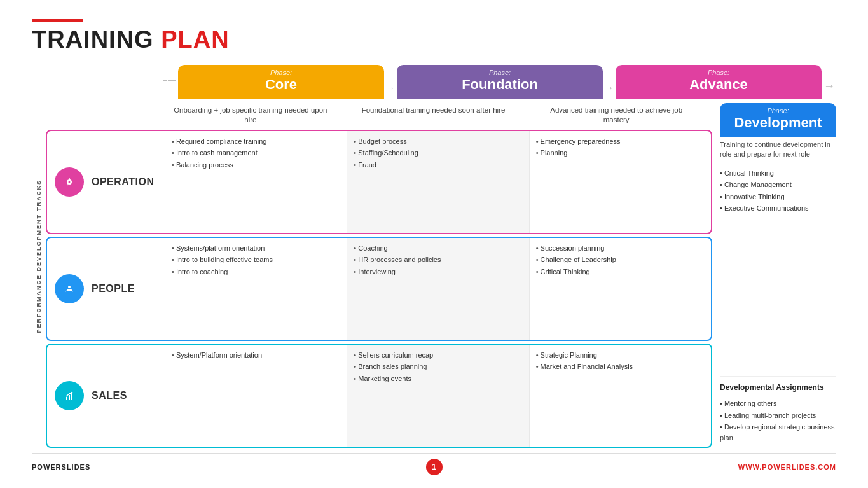 This screenshot has width=868, height=488. I want to click on list-item: Emergency preparedness, so click(621, 141).